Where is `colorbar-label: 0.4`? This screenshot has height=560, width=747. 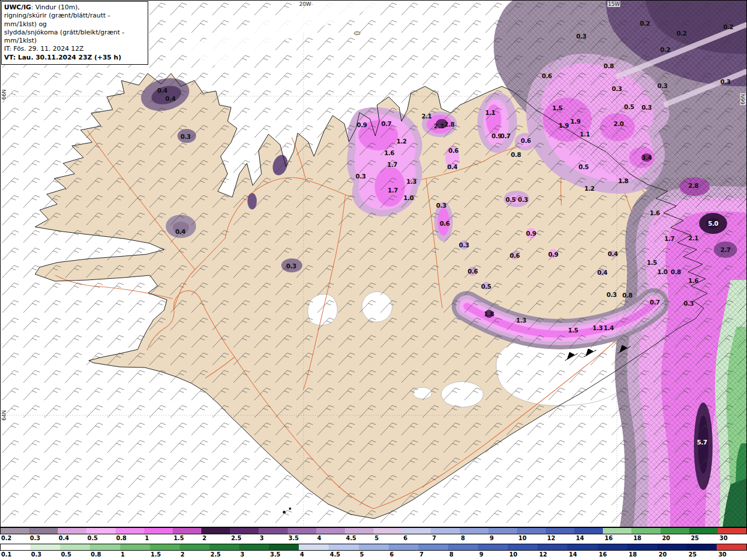 colorbar-label: 0.4 is located at coordinates (71, 539).